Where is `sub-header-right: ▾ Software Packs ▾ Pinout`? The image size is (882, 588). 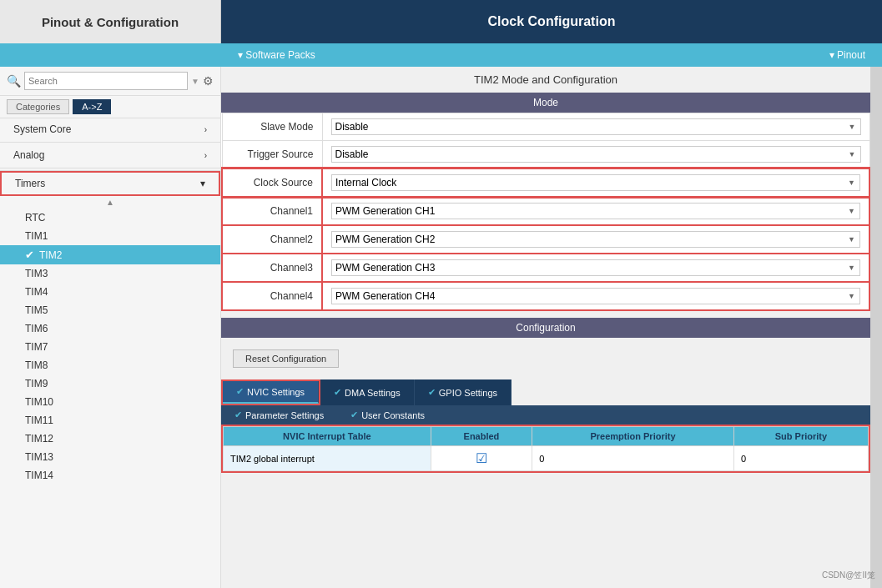
sub-header-right: ▾ Software Packs ▾ Pinout is located at coordinates (552, 55).